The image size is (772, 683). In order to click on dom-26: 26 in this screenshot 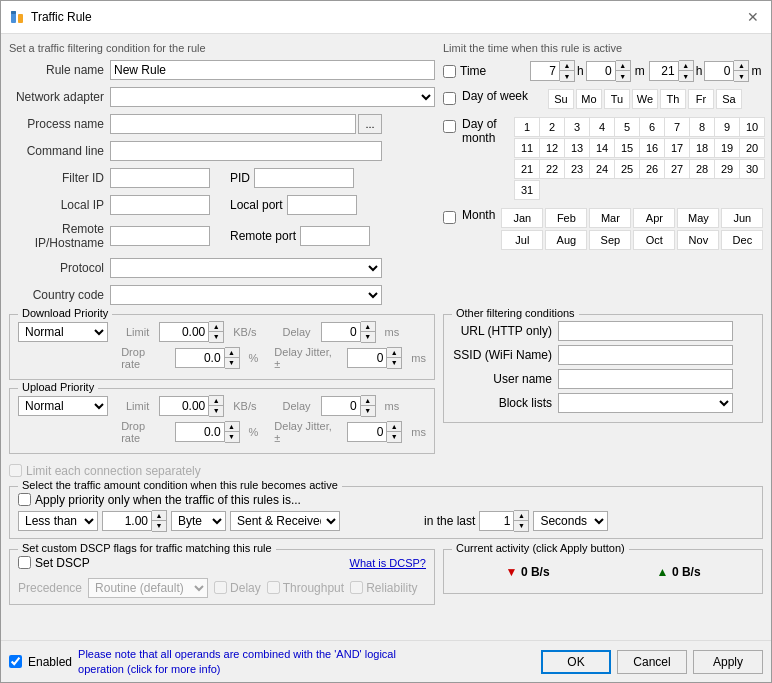, I will do `click(652, 169)`.